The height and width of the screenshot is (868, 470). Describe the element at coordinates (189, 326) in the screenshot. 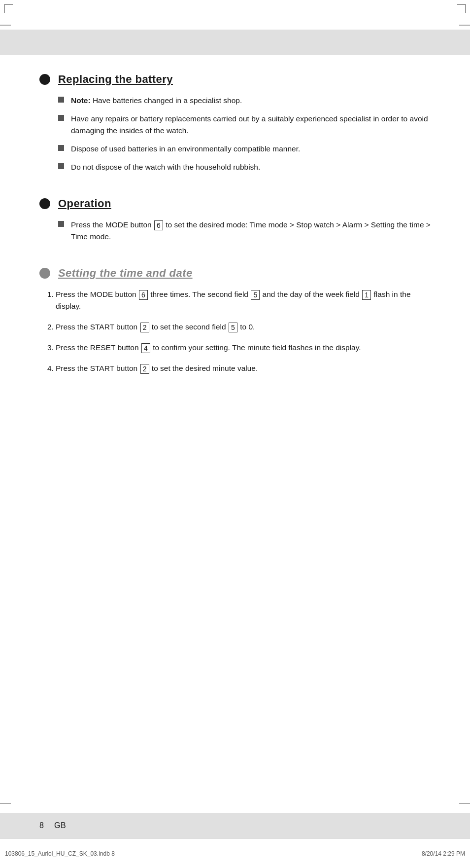

I see `step2-text-mid1: to set the second field` at that location.